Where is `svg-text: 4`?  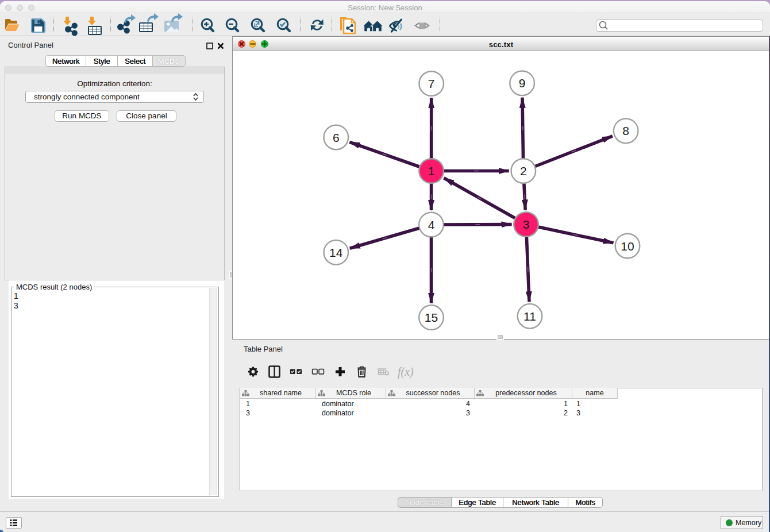 svg-text: 4 is located at coordinates (432, 225).